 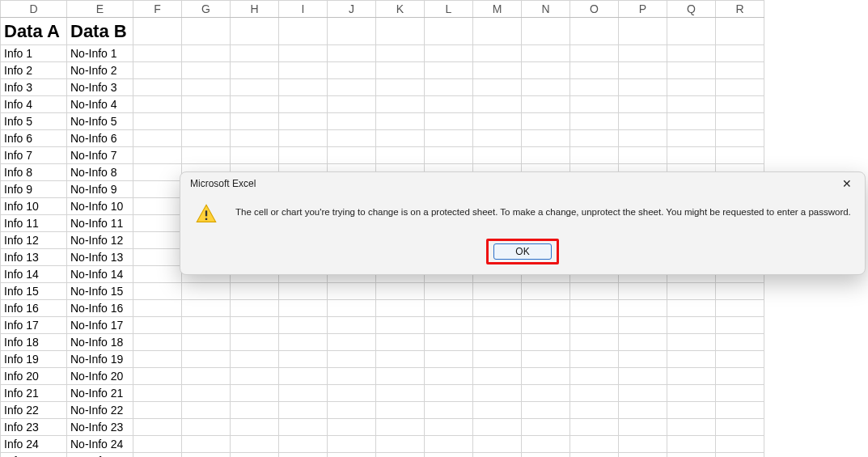 What do you see at coordinates (34, 359) in the screenshot?
I see `cell: Info 19` at bounding box center [34, 359].